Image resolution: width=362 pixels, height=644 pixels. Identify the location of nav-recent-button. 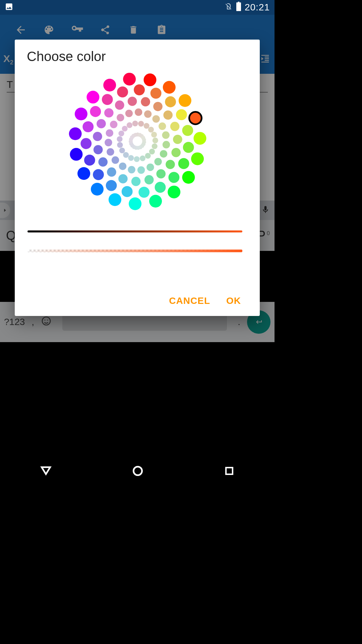
(229, 472).